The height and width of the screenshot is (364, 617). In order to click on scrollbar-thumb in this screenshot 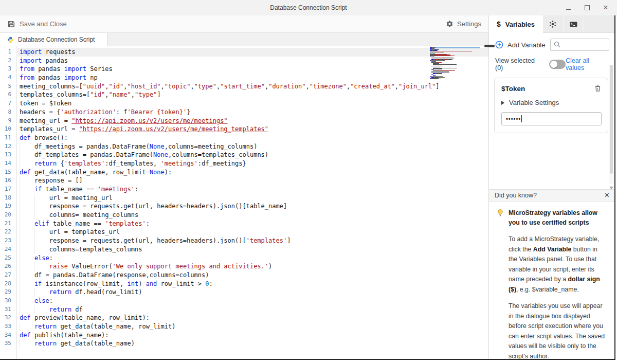, I will do `click(611, 119)`.